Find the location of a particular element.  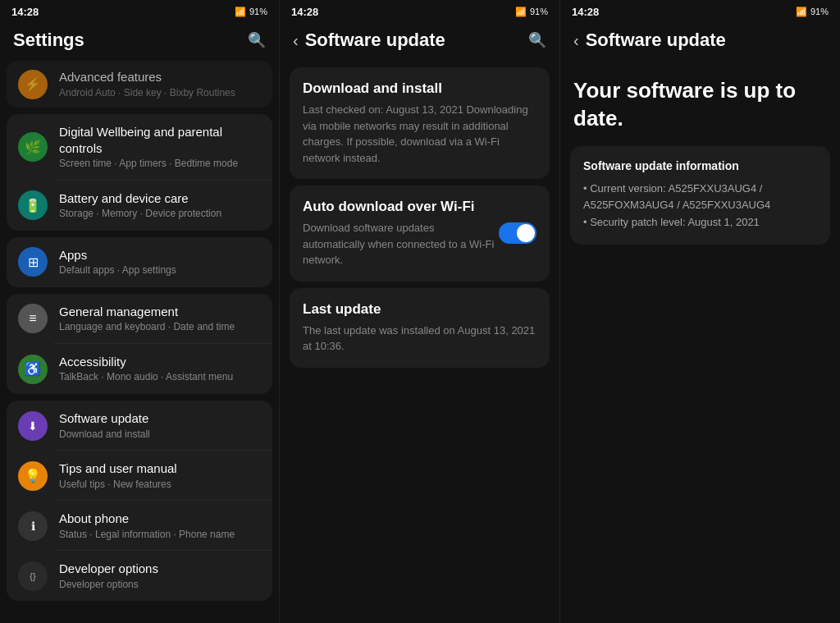

status-icons-1: 📶 91% is located at coordinates (251, 11).